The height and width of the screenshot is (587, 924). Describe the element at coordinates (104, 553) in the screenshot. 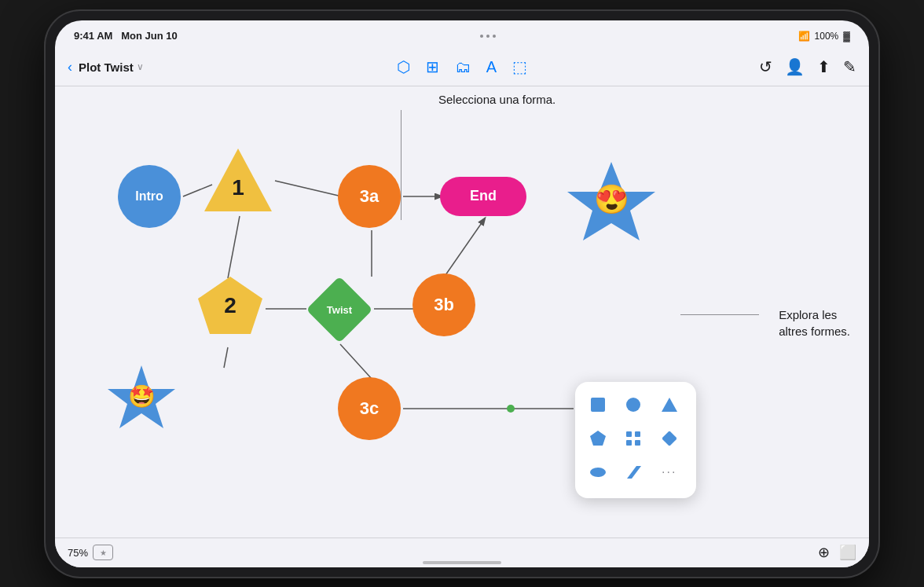

I see `zoom-icon-label: ★` at that location.